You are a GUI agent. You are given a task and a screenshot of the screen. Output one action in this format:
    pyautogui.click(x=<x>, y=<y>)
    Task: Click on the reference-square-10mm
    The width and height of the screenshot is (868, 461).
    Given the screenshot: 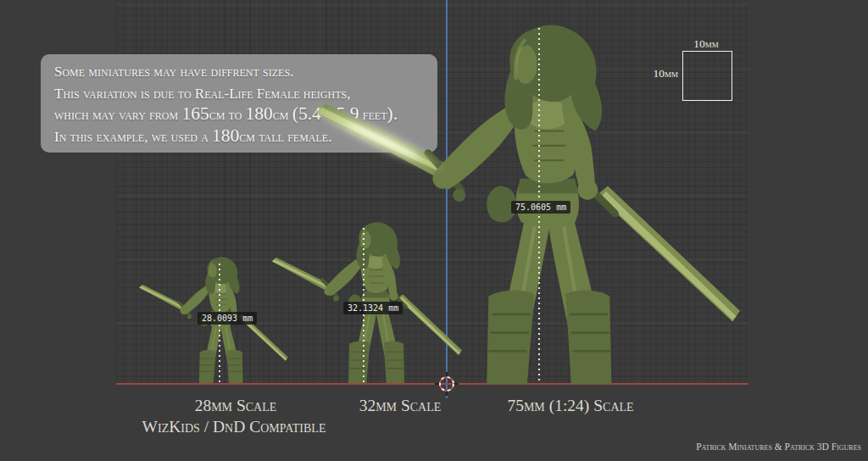 What is the action you would take?
    pyautogui.click(x=707, y=76)
    